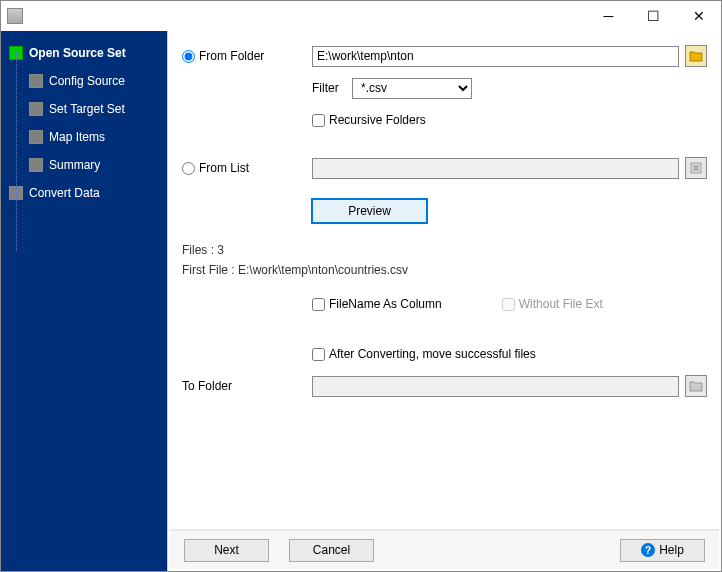 Image resolution: width=722 pixels, height=572 pixels. Describe the element at coordinates (424, 354) in the screenshot. I see `after-convert-checkbox-label: After Converting, move successful files` at that location.